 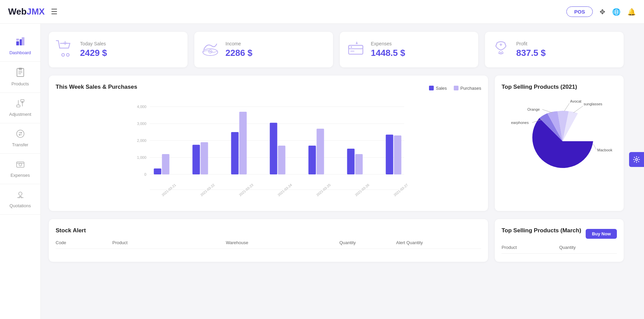 I want to click on expenses-value: 1448.5 $, so click(x=388, y=53).